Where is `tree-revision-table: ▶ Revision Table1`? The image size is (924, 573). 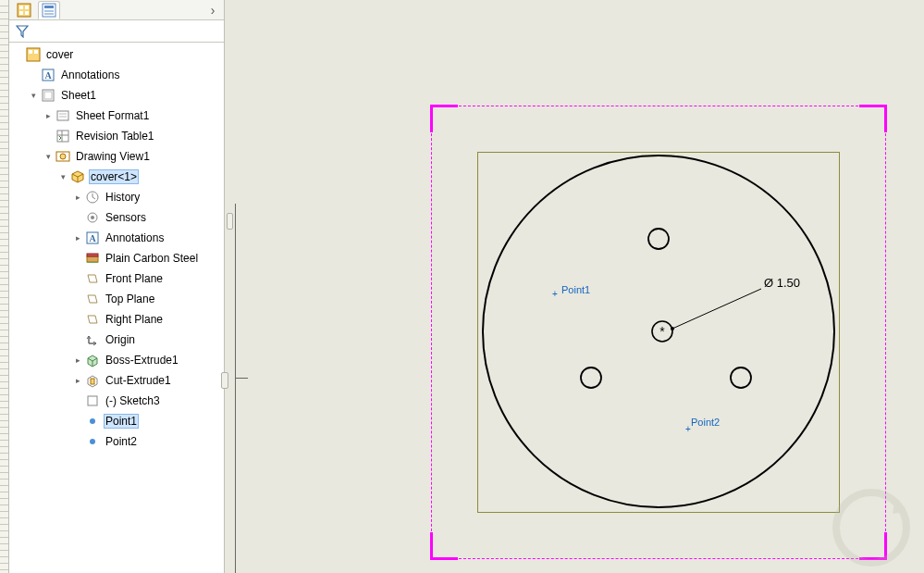
tree-revision-table: ▶ Revision Table1 is located at coordinates (117, 136).